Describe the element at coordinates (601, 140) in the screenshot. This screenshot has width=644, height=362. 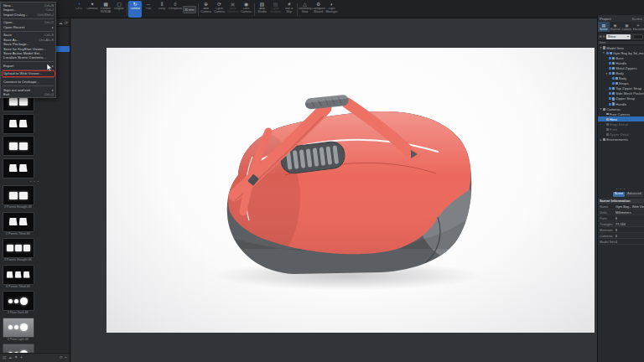
I see `expander-icon: ▸` at that location.